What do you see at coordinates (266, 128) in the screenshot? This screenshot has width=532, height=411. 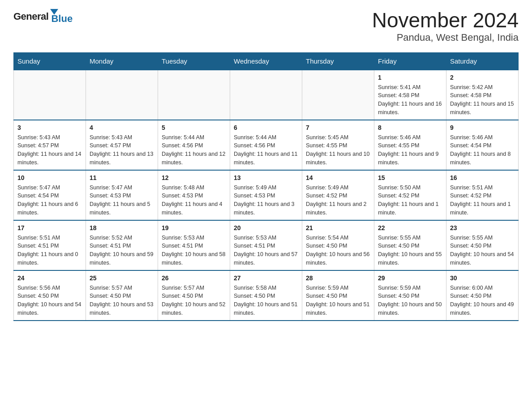 I see `day-number: 6` at bounding box center [266, 128].